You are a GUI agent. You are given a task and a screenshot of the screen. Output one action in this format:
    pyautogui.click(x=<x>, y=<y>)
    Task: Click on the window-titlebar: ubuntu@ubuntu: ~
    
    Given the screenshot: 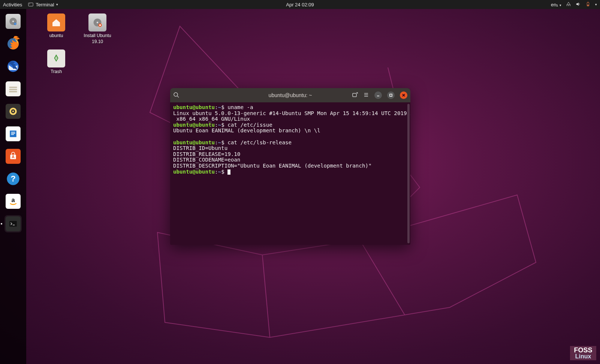 What is the action you would take?
    pyautogui.click(x=290, y=95)
    